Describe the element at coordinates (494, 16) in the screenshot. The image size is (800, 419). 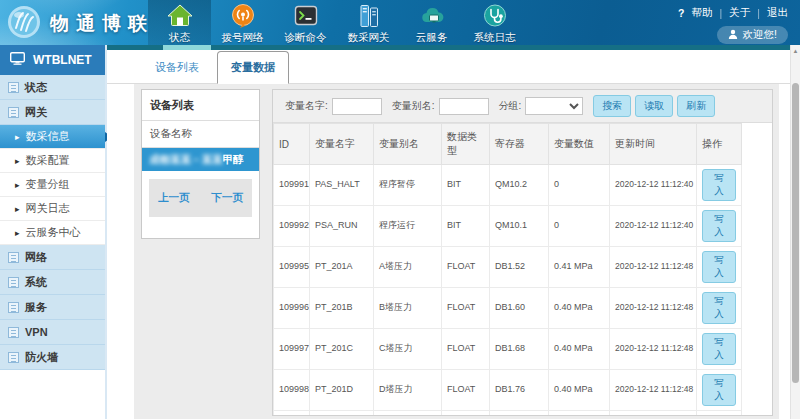
I see `stethoscope-icon` at that location.